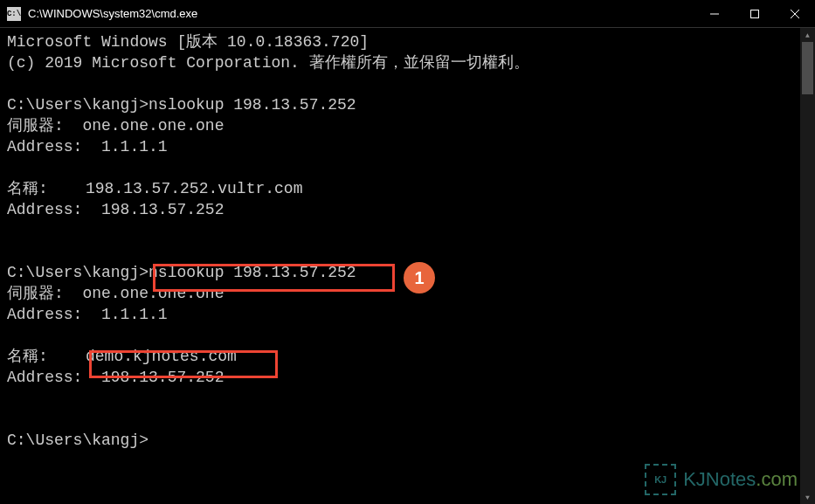  Describe the element at coordinates (807, 266) in the screenshot. I see `vertical-scrollbar: ▲ ▼` at that location.